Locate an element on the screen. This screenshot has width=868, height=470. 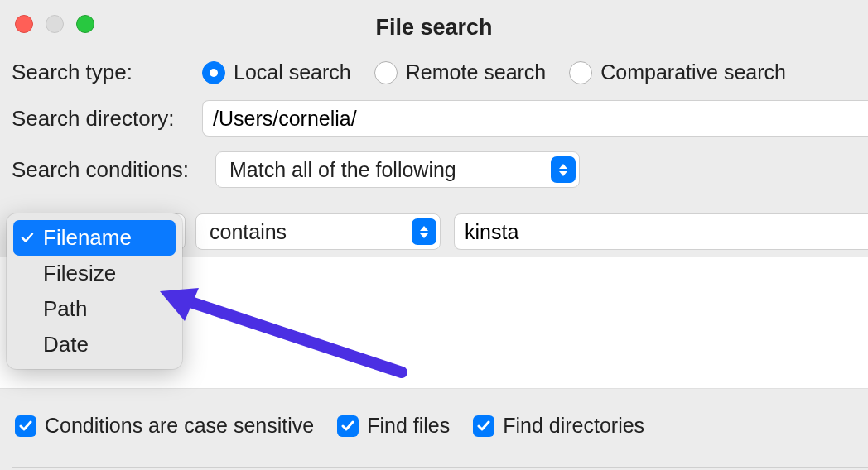
dropdown-item-label: Filename is located at coordinates (88, 237).